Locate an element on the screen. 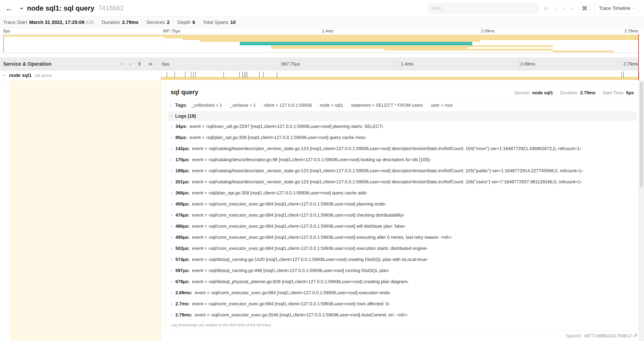 This screenshot has width=644, height=341. log-message: event = ‹sql/catalog/descs/descriptor.go… is located at coordinates (312, 160).